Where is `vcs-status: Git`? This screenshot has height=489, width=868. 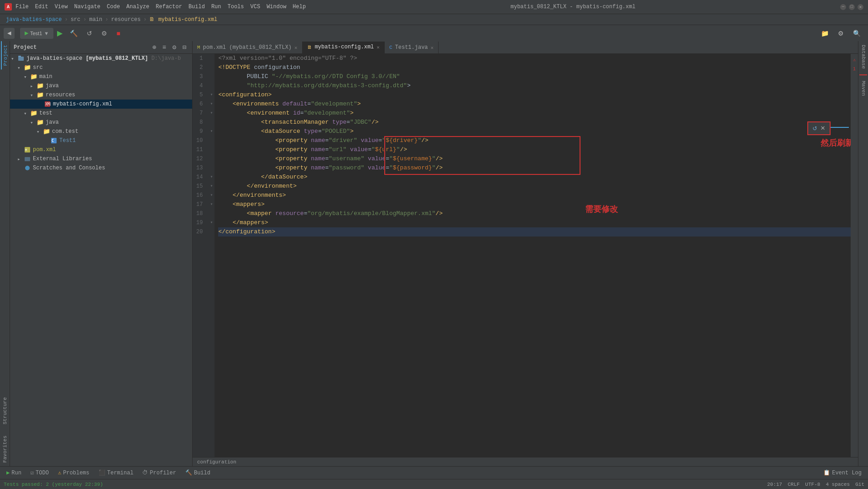
vcs-status: Git is located at coordinates (860, 484).